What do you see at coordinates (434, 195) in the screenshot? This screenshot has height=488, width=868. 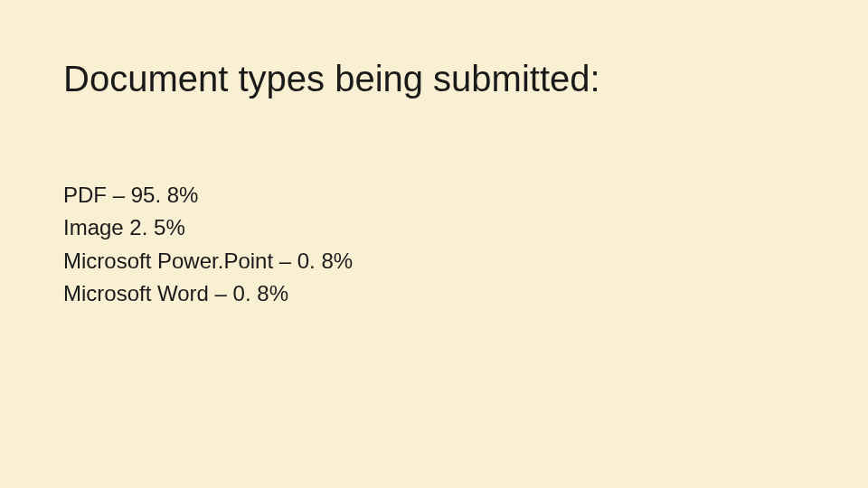 I see `list-item: PDF – 95. 8%` at bounding box center [434, 195].